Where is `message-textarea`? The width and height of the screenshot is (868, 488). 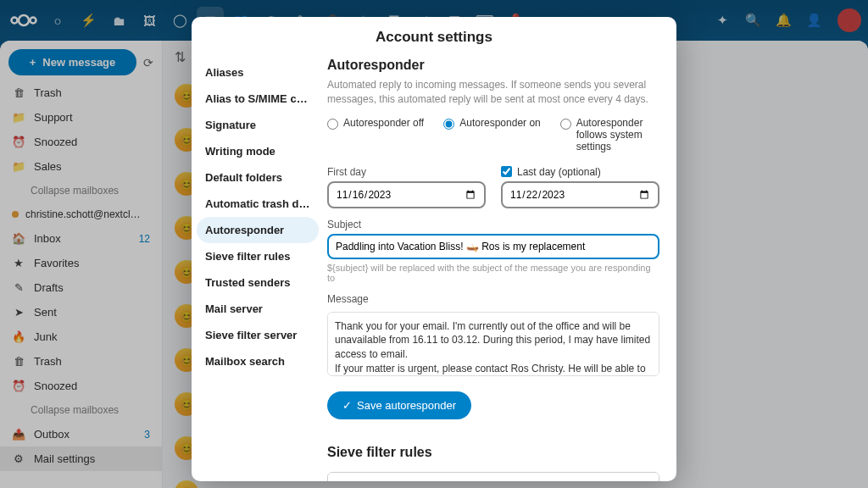 message-textarea is located at coordinates (493, 344).